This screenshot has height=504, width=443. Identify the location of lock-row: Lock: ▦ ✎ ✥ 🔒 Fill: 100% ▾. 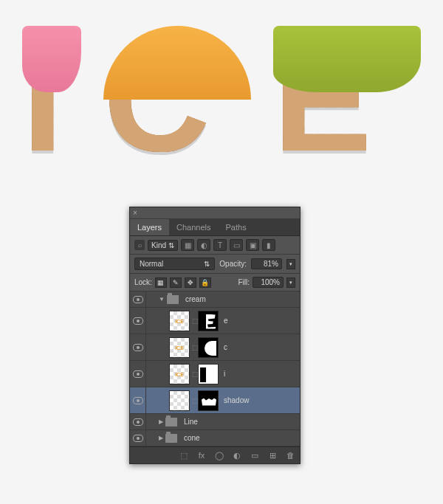
(215, 283).